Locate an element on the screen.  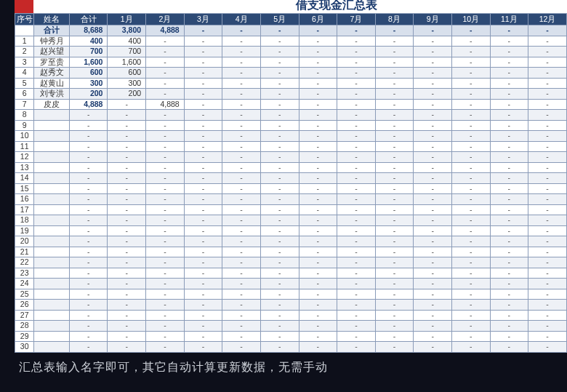
row-index: 24 is located at coordinates (25, 284).